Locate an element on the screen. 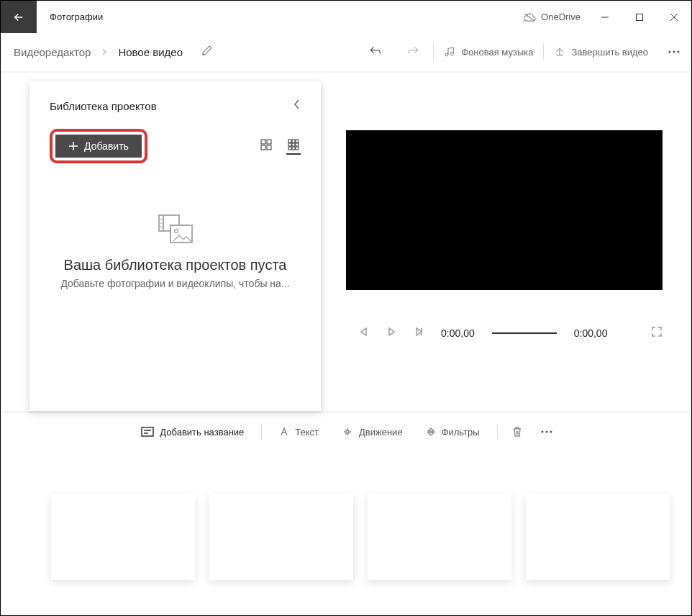 Image resolution: width=692 pixels, height=616 pixels. titlebar: Фотографии OneDrive is located at coordinates (346, 17).